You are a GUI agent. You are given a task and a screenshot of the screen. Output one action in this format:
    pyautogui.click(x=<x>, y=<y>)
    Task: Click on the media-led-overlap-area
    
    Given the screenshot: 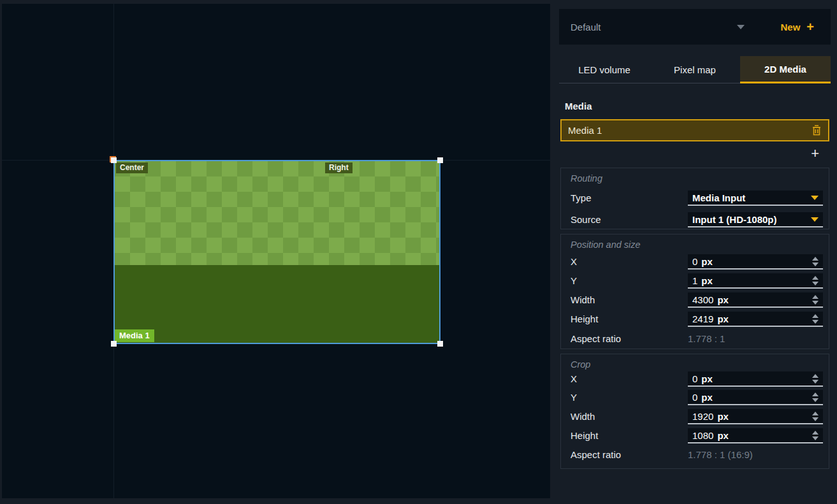 What is the action you would take?
    pyautogui.click(x=277, y=213)
    